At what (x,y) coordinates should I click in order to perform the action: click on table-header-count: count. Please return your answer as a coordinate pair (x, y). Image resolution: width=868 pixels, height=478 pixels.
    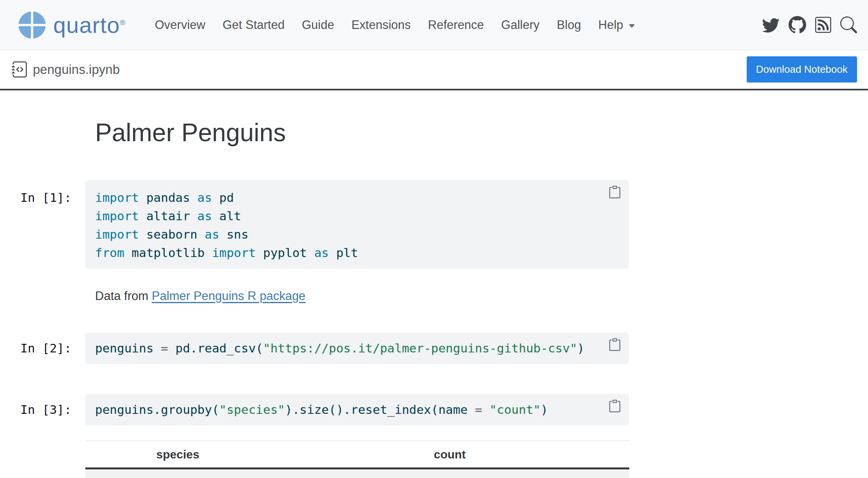
    Looking at the image, I should click on (450, 455).